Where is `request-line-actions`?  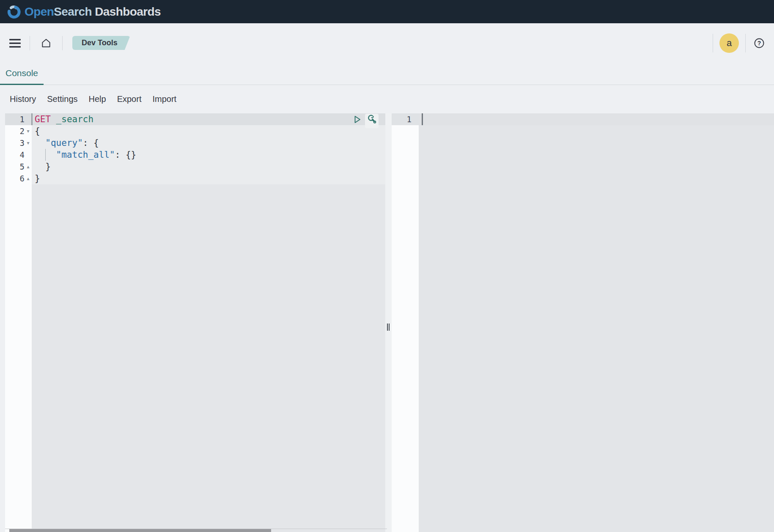
request-line-actions is located at coordinates (365, 119).